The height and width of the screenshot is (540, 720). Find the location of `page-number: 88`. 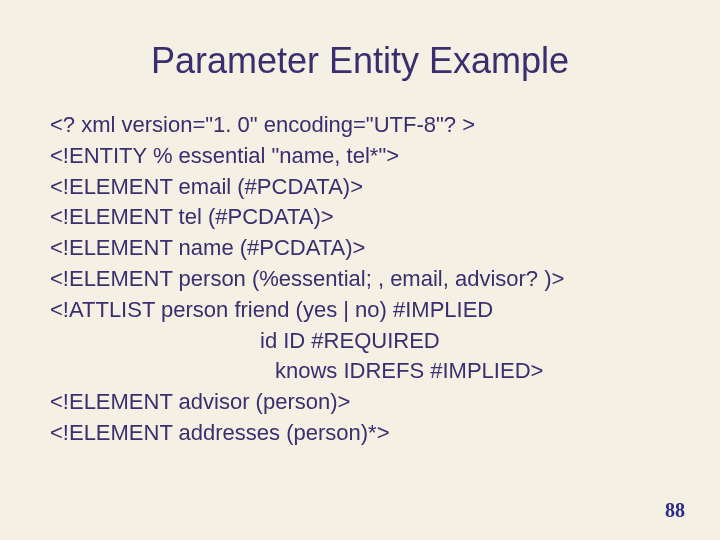

page-number: 88 is located at coordinates (675, 510).